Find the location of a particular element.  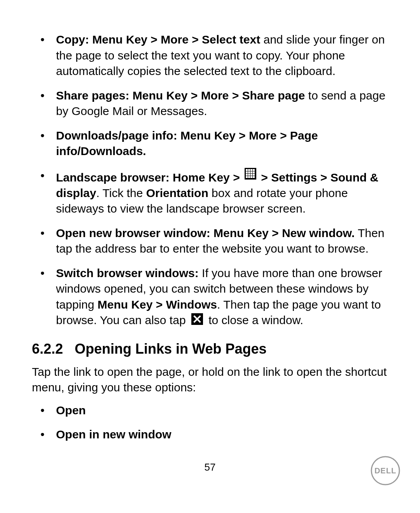

bullet-share: Share pages: Menu Key > More > Share pag… is located at coordinates (210, 103).